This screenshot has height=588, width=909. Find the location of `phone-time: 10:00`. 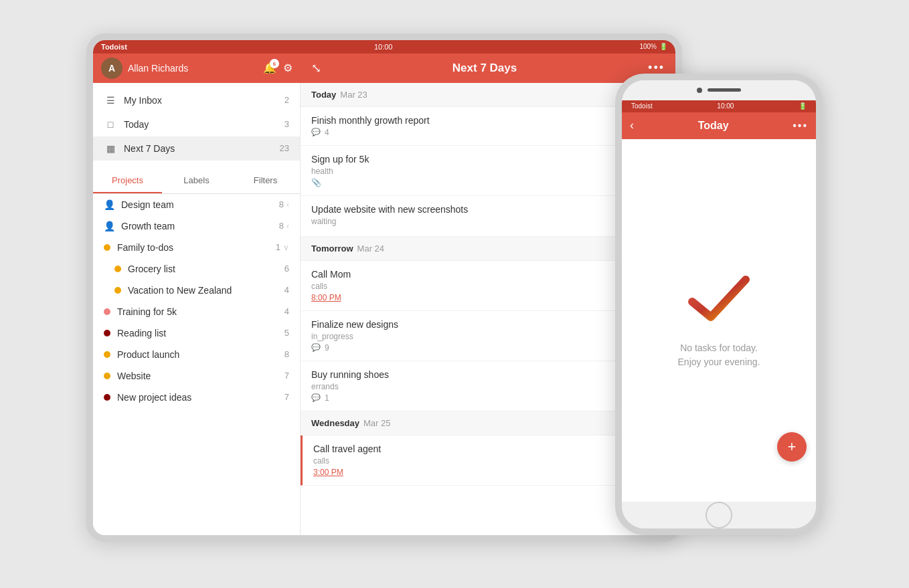

phone-time: 10:00 is located at coordinates (726, 106).